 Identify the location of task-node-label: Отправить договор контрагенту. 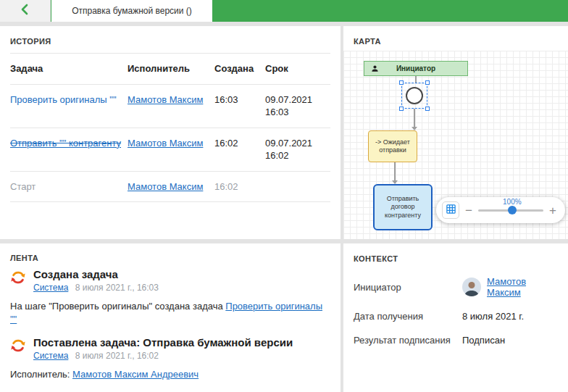
(403, 207).